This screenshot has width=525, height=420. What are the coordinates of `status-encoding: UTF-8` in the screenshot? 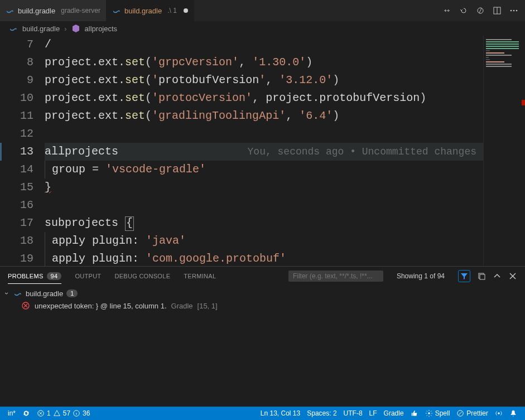 It's located at (353, 413).